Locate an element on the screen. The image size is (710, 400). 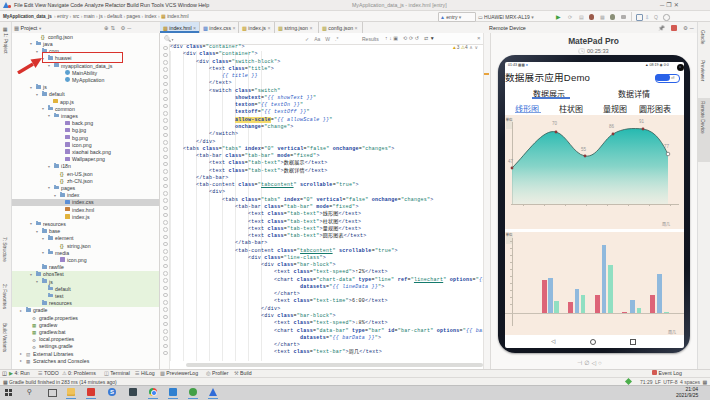
svg-text: 47 is located at coordinates (511, 162).